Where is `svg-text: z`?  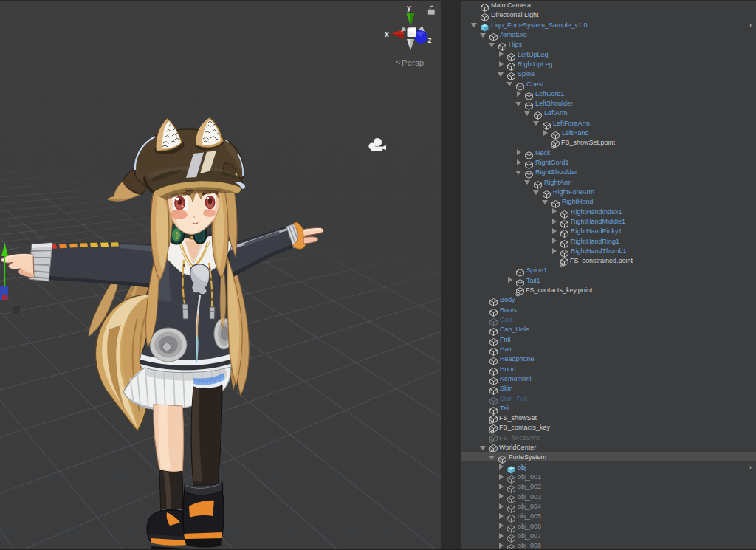 svg-text: z is located at coordinates (430, 40).